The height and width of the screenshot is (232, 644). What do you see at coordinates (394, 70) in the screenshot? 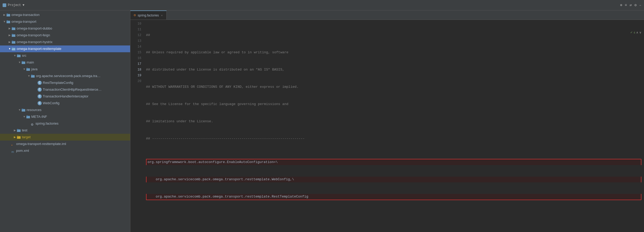
I see `code-line-12: ## distributed under the License is dist…` at bounding box center [394, 70].